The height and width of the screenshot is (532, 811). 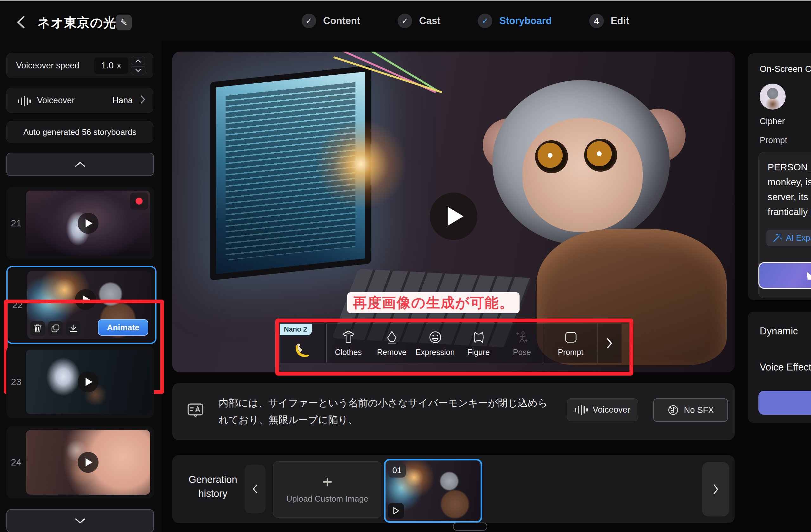 I want to click on copy-icon, so click(x=56, y=328).